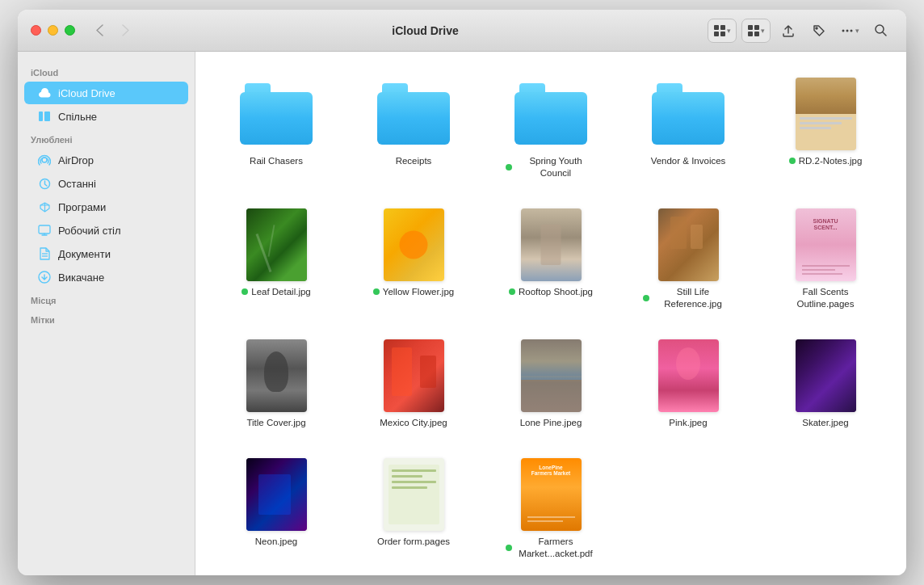 The image size is (924, 585). I want to click on file-label-fall-scents: Fall Scents Outline.pages, so click(825, 298).